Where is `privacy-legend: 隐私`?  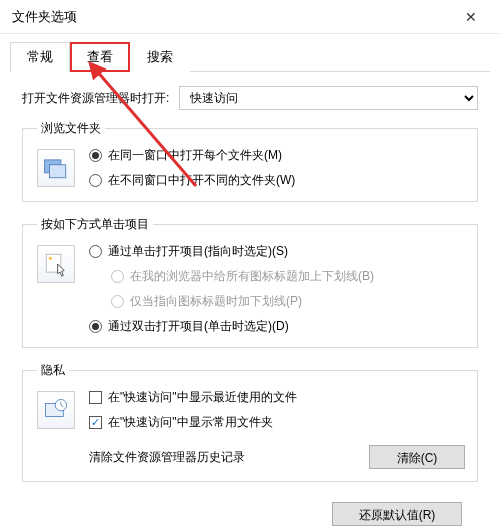 privacy-legend: 隐私 is located at coordinates (53, 370).